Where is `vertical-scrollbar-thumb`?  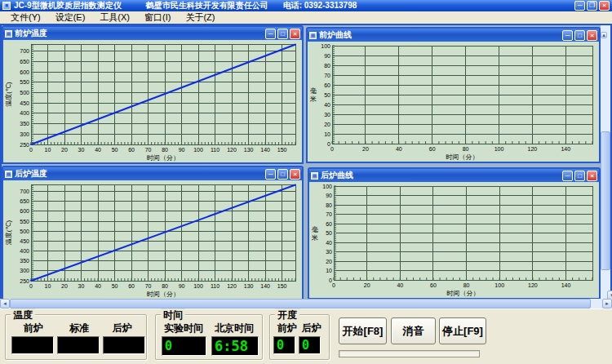
vertical-scrollbar-thumb is located at coordinates (605, 201).